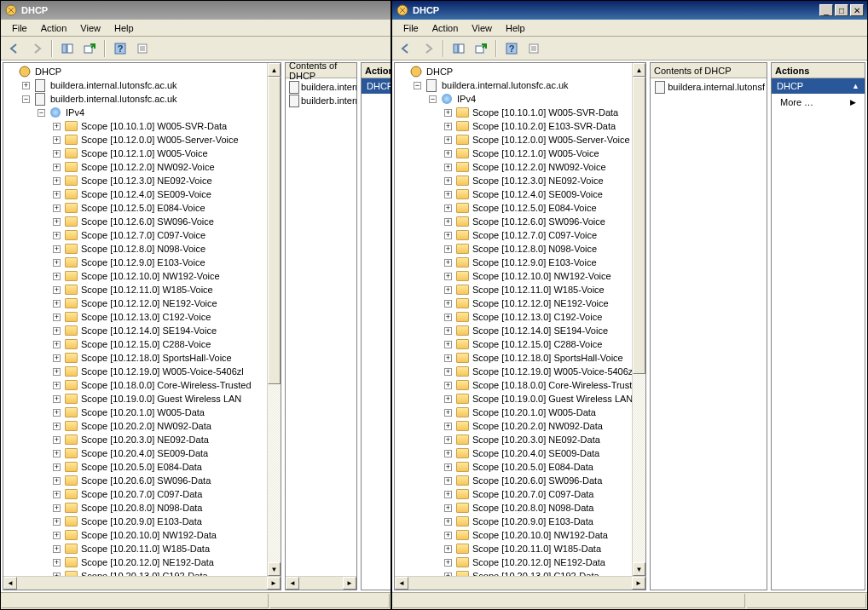 The height and width of the screenshot is (610, 868). I want to click on tree-scope: + Scope [10.20.13.0] C192-Data, so click(520, 573).